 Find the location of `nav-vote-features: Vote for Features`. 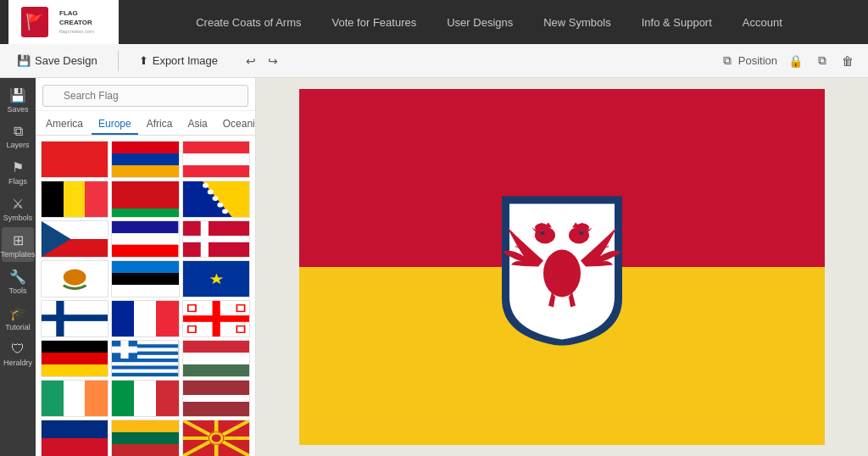

nav-vote-features: Vote for Features is located at coordinates (374, 22).